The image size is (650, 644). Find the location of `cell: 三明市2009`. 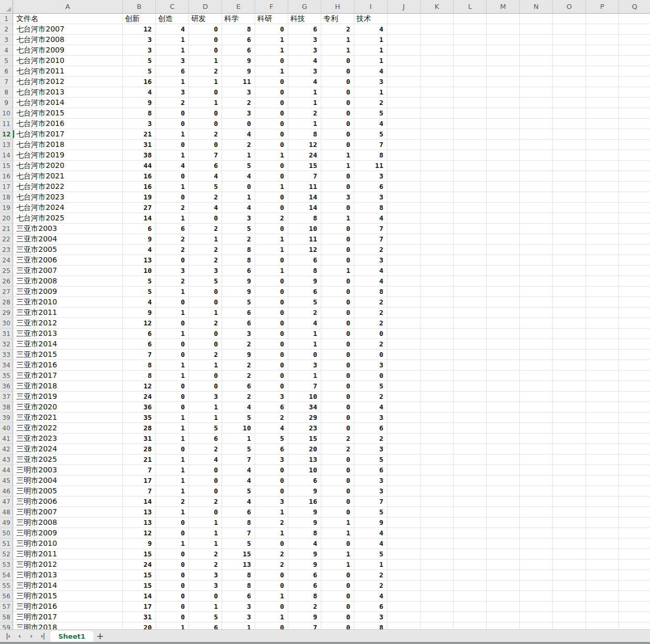

cell: 三明市2009 is located at coordinates (68, 533).